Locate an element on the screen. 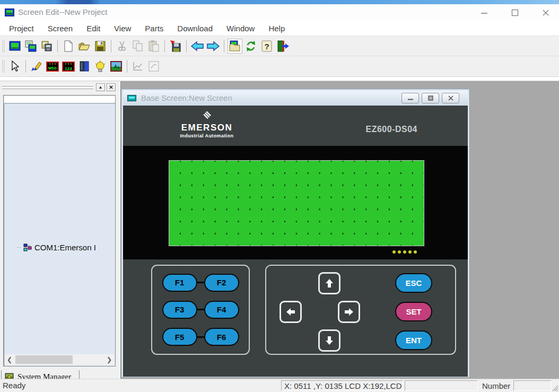  menu-help: Help is located at coordinates (277, 29).